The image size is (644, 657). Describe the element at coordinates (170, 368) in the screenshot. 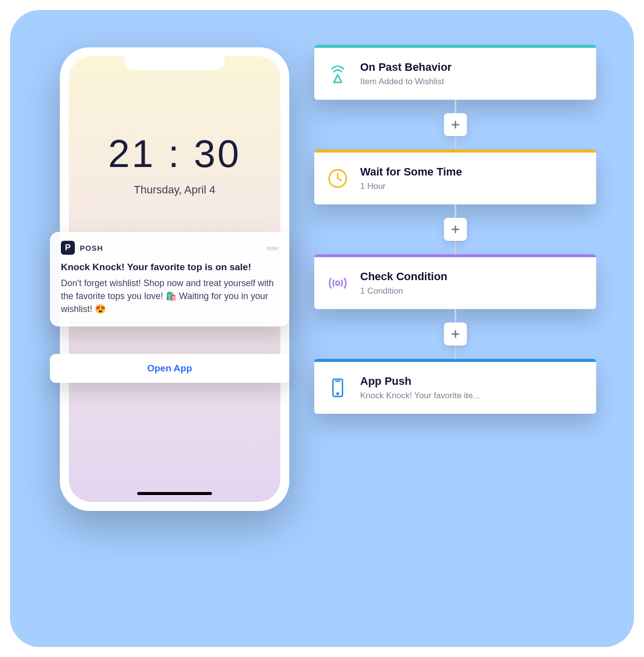

I see `open-app-button: Open App` at that location.